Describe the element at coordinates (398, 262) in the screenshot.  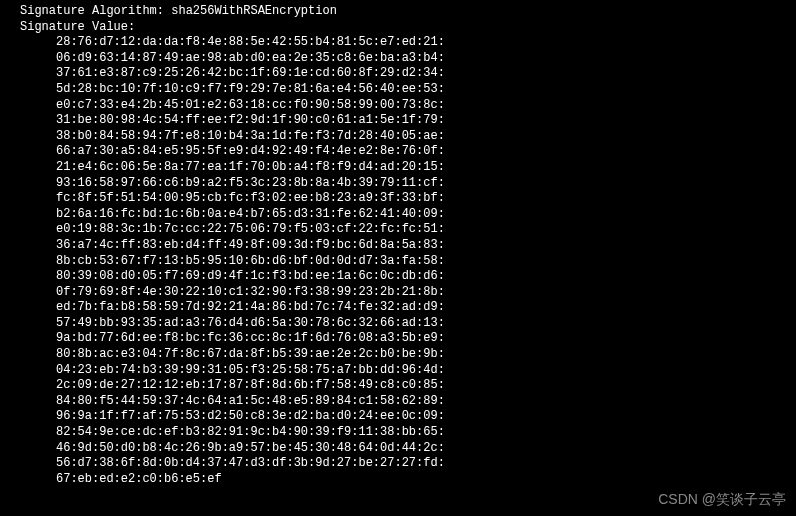
I see `hex-line: 8b:cb:53:67:f7:13:b5:95:10:6b:d6:bf:0d:0…` at that location.